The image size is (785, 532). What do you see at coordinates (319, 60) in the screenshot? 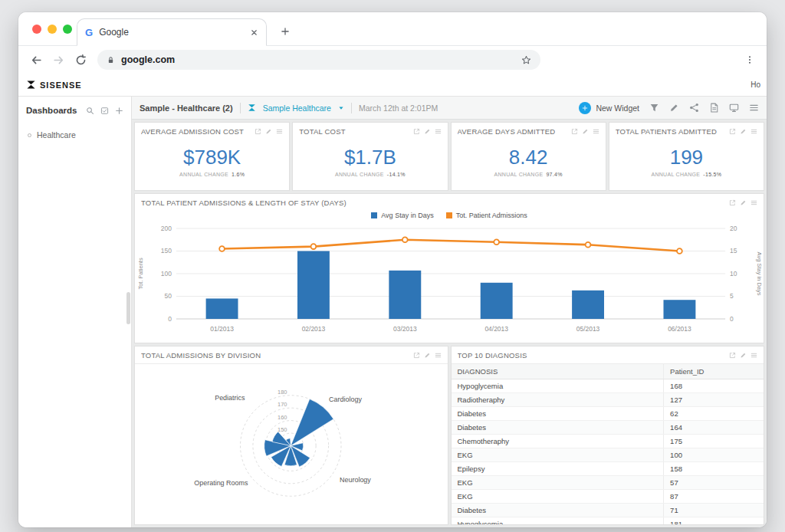
I see `url-bar: google.com` at bounding box center [319, 60].